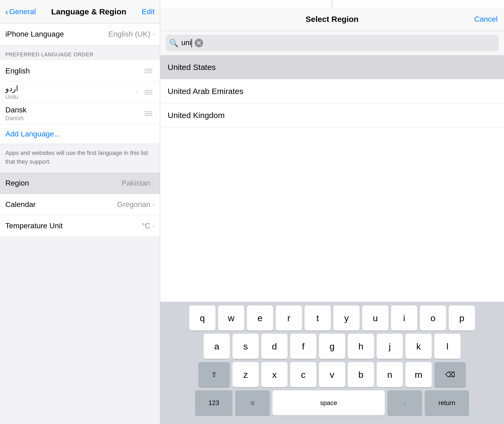  What do you see at coordinates (192, 67) in the screenshot?
I see `result-label: United States` at bounding box center [192, 67].